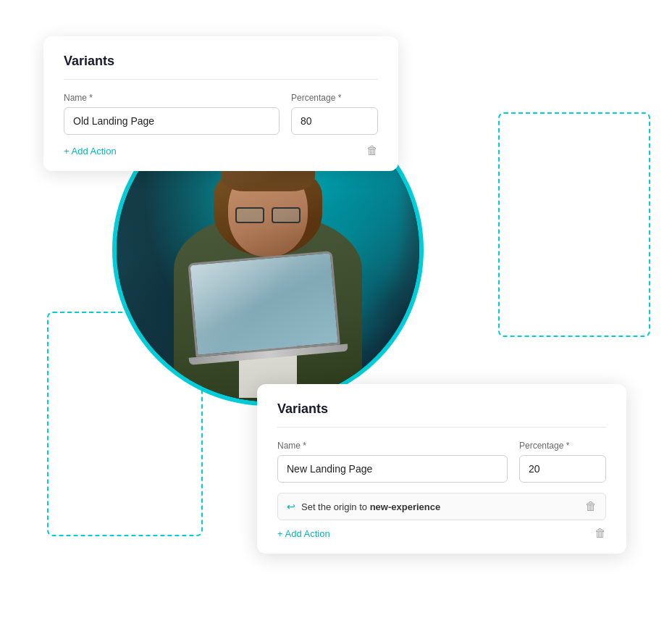 The width and height of the screenshot is (672, 629). Describe the element at coordinates (442, 533) in the screenshot. I see `card-bottom-actions: + Add Action 🗑` at that location.